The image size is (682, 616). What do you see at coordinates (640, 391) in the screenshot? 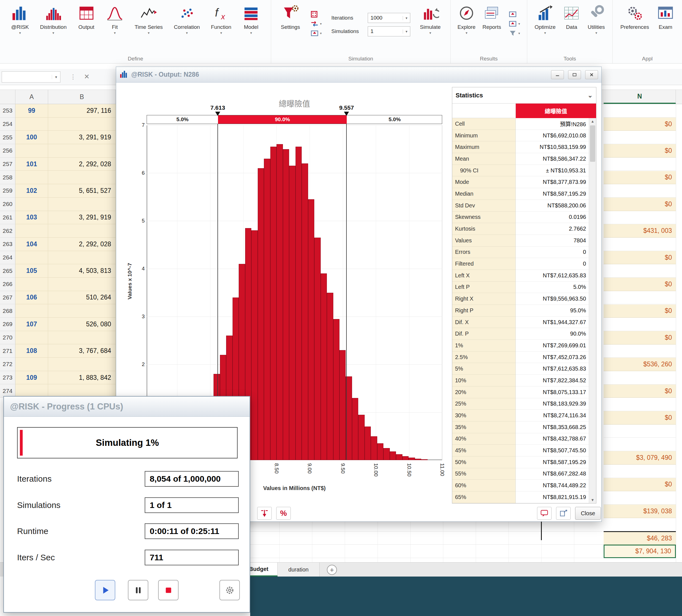
I see `cell-n274: $0` at bounding box center [640, 391].